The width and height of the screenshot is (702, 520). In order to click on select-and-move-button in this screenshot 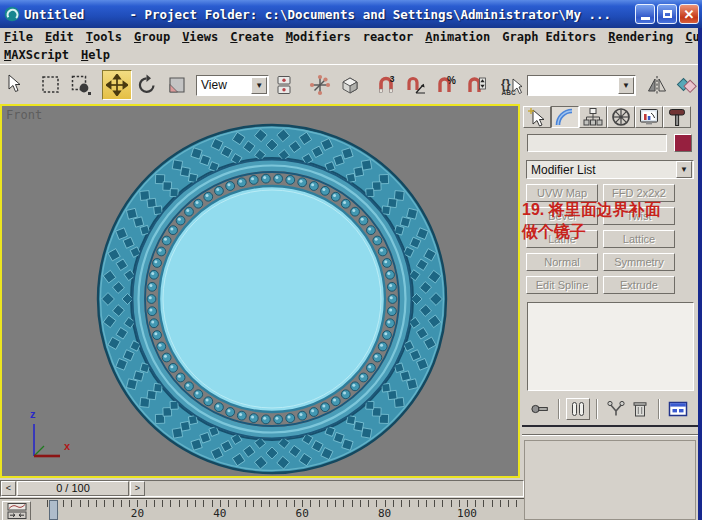, I will do `click(117, 85)`.